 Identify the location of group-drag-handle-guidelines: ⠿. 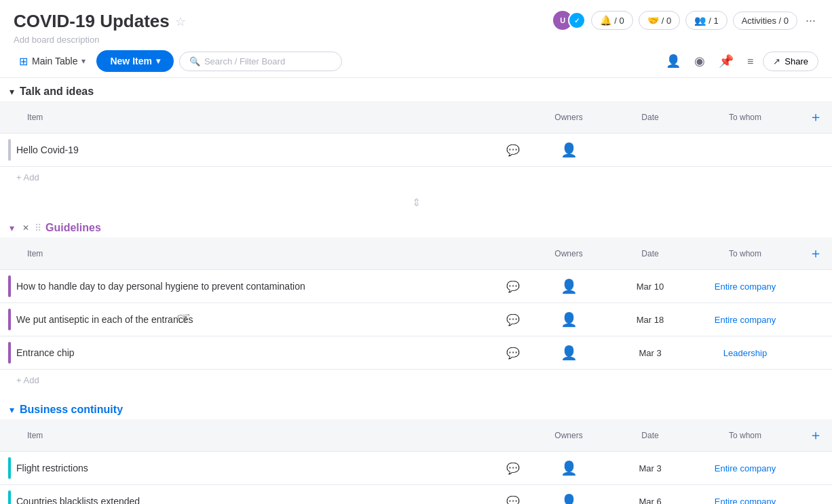
(38, 228).